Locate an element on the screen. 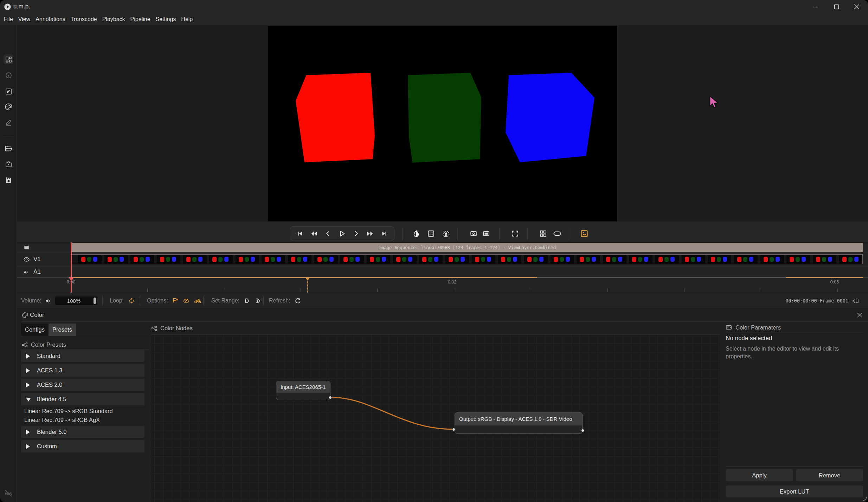  fullscreen-icon is located at coordinates (515, 234).